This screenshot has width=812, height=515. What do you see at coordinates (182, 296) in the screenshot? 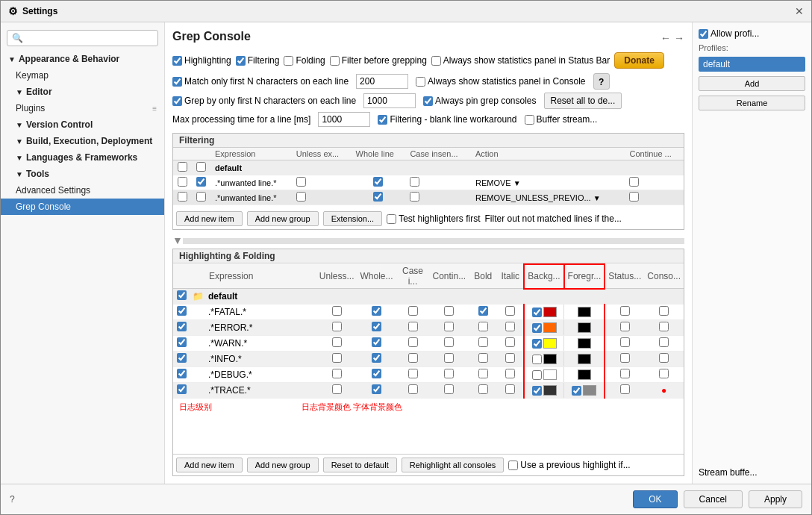
I see `hl-default-check` at bounding box center [182, 296].